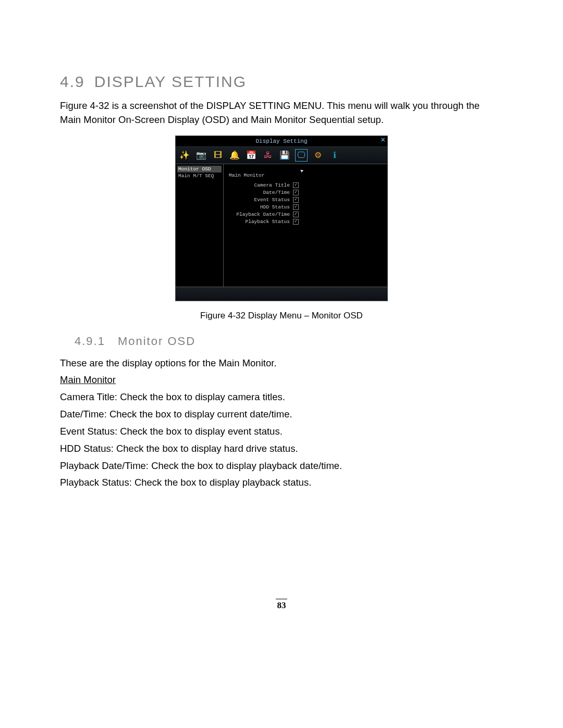 This screenshot has width=563, height=728. Describe the element at coordinates (282, 599) in the screenshot. I see `page-number-rule` at that location.